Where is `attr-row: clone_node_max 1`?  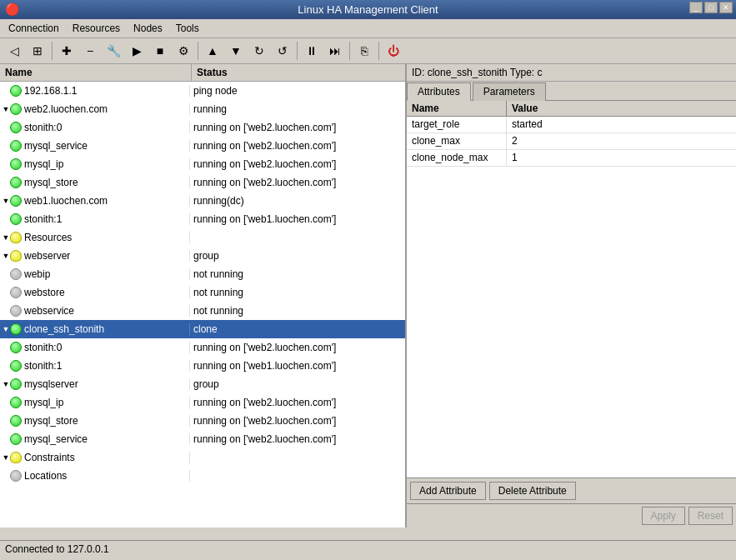 attr-row: clone_node_max 1 is located at coordinates (572, 158).